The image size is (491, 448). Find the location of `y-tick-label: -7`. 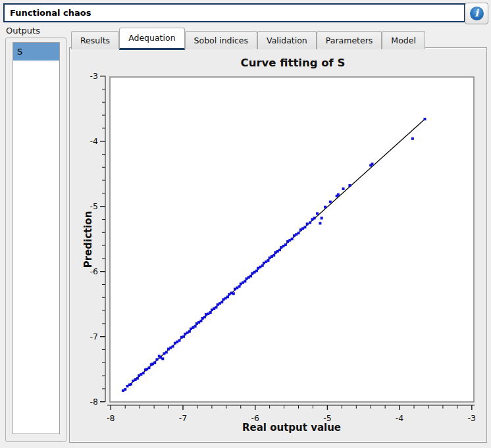

y-tick-label: -7 is located at coordinates (94, 337).